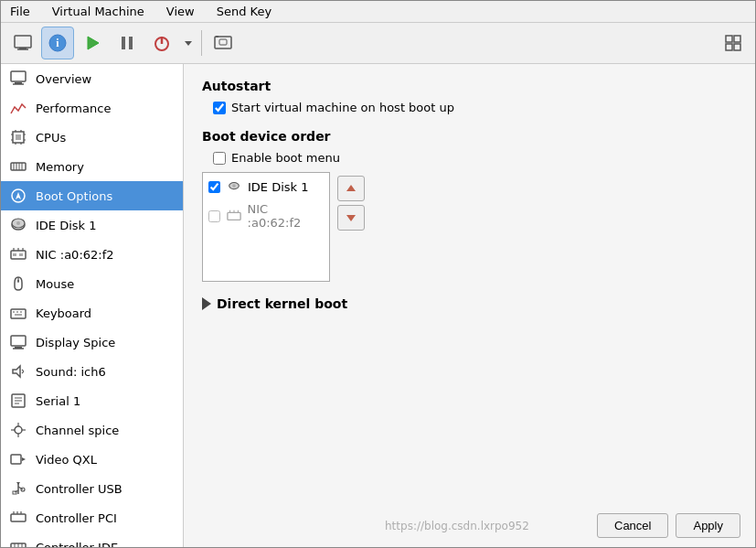 Image resolution: width=756 pixels, height=548 pixels. I want to click on expand-triangle-icon, so click(207, 304).